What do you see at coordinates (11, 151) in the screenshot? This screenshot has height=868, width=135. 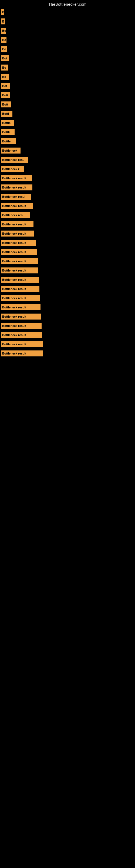 I see `bar-label: Bottleneck` at bounding box center [11, 151].